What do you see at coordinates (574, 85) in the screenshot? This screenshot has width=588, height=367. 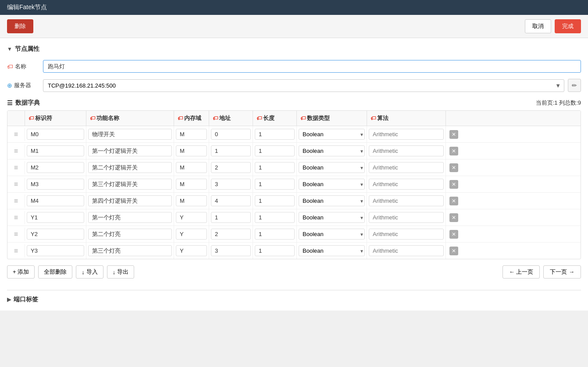 I see `server-edit-button: ✏` at bounding box center [574, 85].